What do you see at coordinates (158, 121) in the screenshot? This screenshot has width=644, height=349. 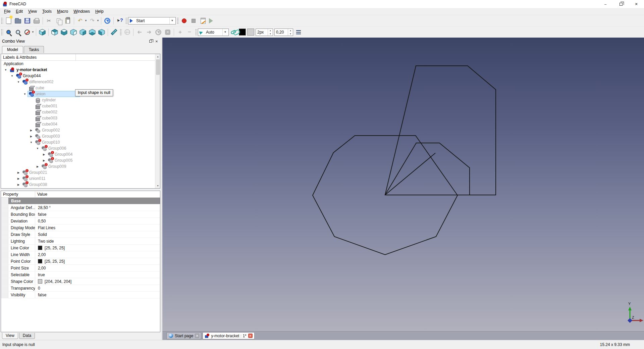 I see `tree-scrollbar: ▲ ▼` at bounding box center [158, 121].